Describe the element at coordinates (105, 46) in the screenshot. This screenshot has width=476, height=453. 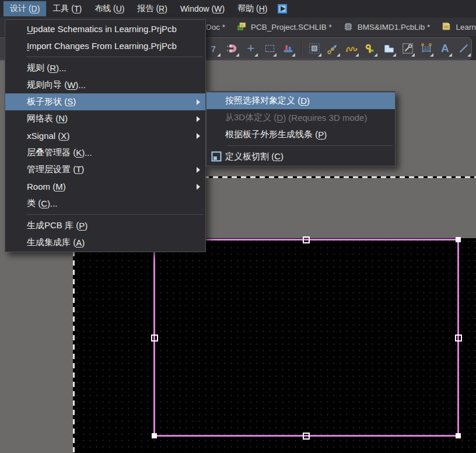
I see `menu-item-import-changes: Import Changes From Learning.PrjPcb` at that location.